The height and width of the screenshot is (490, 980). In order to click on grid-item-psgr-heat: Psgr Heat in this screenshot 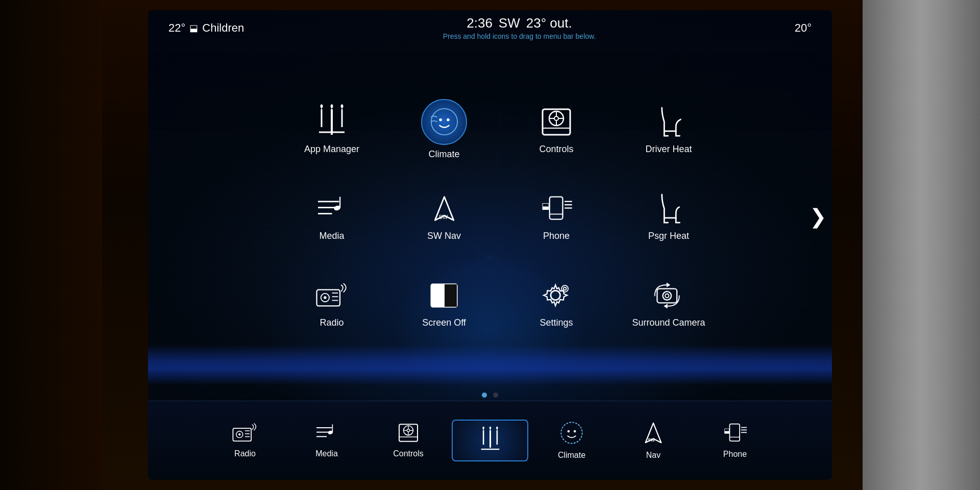, I will do `click(669, 216)`.